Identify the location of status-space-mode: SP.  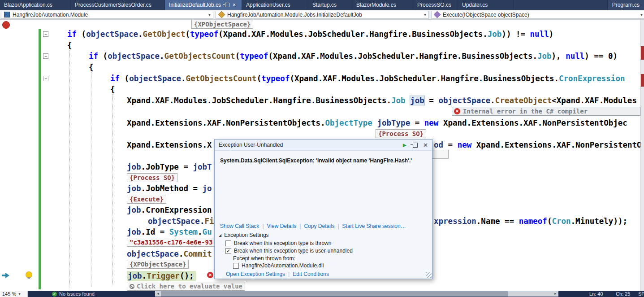
(641, 294).